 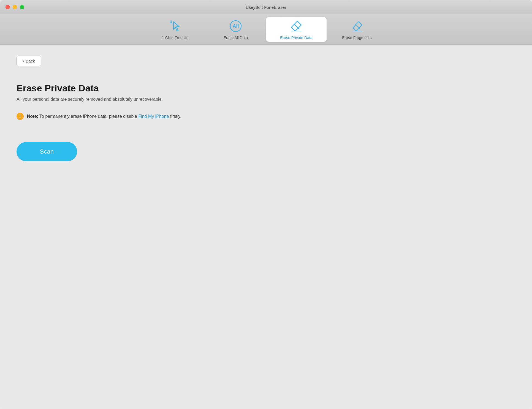 What do you see at coordinates (15, 7) in the screenshot?
I see `traffic-lights` at bounding box center [15, 7].